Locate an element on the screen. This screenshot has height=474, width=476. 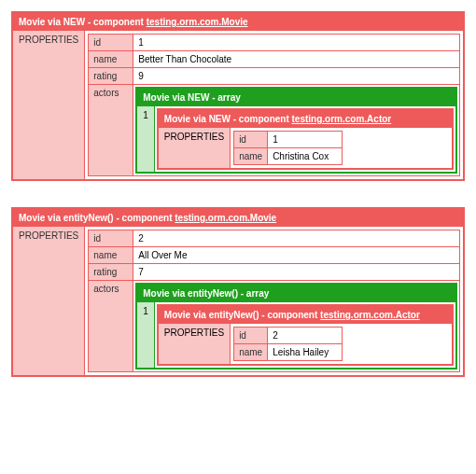
actor-title-prefix: Movie via NEW - component is located at coordinates (228, 119).